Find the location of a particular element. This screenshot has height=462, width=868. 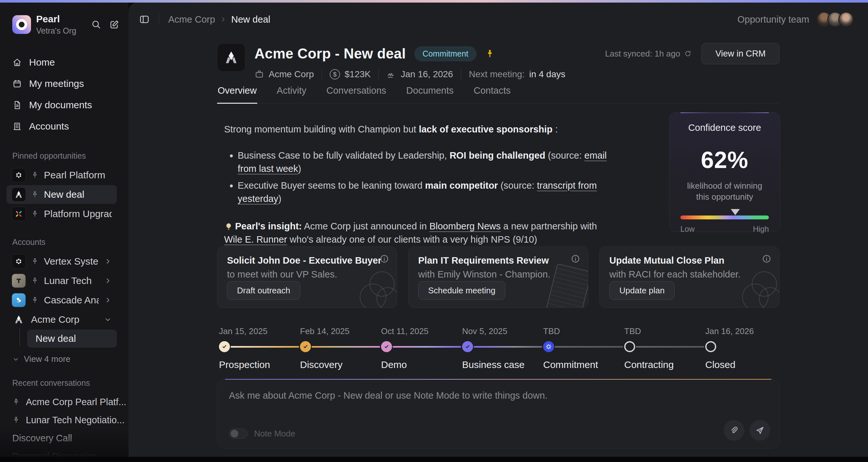

view-in-crm-button: View in CRM is located at coordinates (741, 54).